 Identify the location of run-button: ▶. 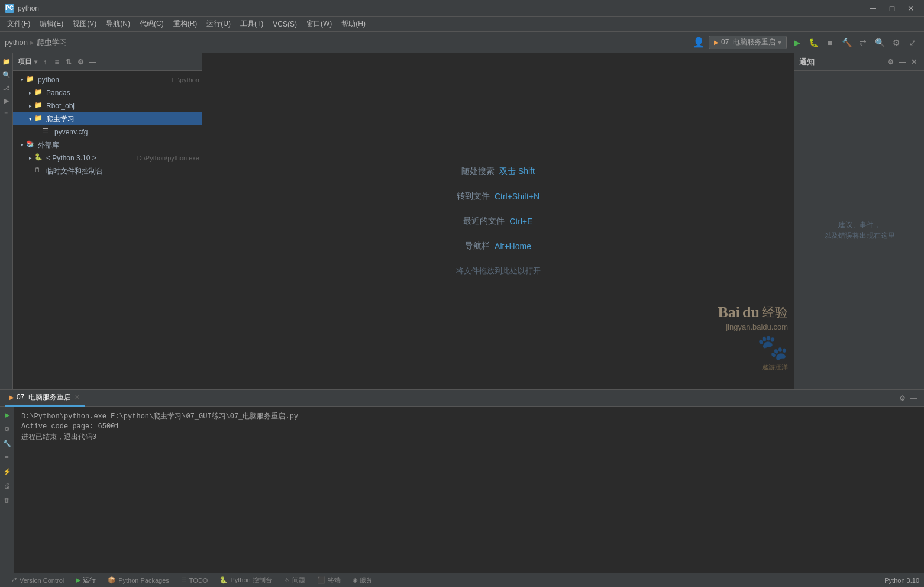
(797, 43).